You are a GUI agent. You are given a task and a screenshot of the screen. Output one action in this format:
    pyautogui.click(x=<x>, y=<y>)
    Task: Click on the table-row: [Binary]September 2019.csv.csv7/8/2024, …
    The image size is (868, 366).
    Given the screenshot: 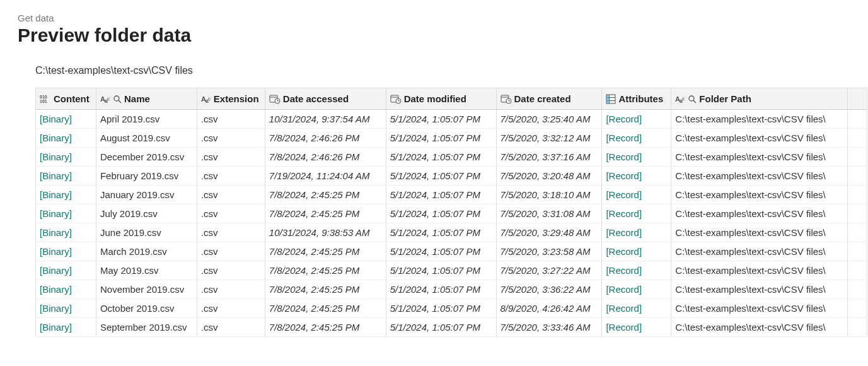 What is the action you would take?
    pyautogui.click(x=451, y=328)
    